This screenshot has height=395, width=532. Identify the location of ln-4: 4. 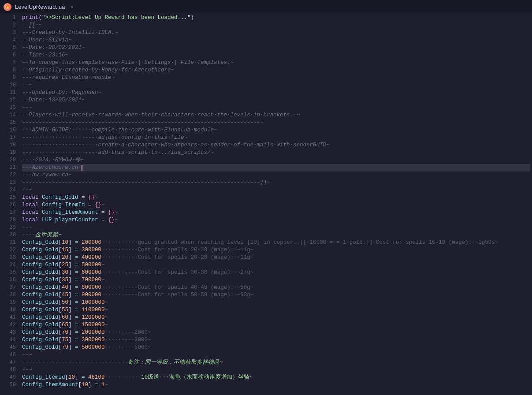
(9, 41).